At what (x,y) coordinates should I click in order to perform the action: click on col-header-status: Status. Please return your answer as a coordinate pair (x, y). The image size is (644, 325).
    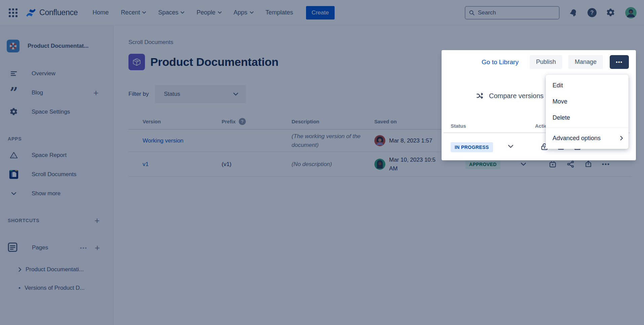
    Looking at the image, I should click on (458, 126).